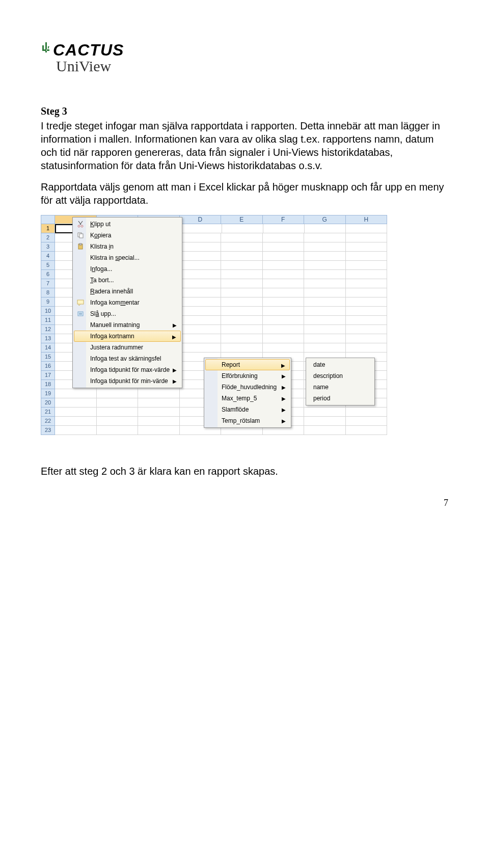 This screenshot has width=489, height=868. What do you see at coordinates (340, 376) in the screenshot?
I see `menu-item: description` at bounding box center [340, 376].